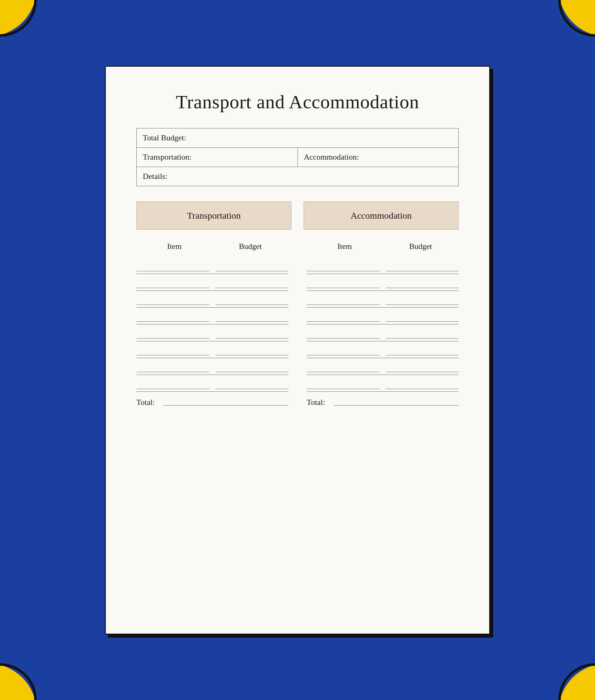  I want to click on transportation-section: Item Budget, so click(217, 426).